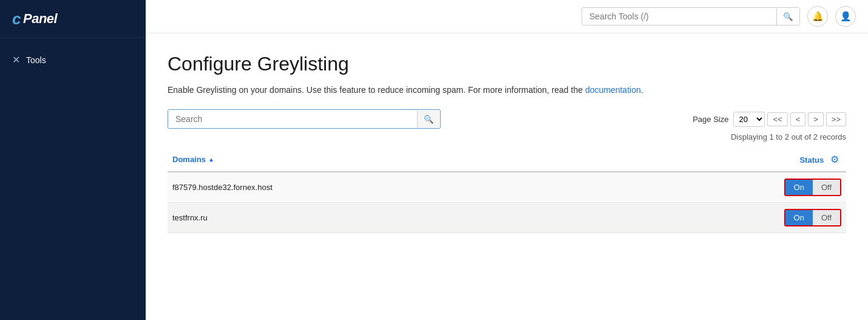  I want to click on col-domain-label: Domains, so click(189, 159).